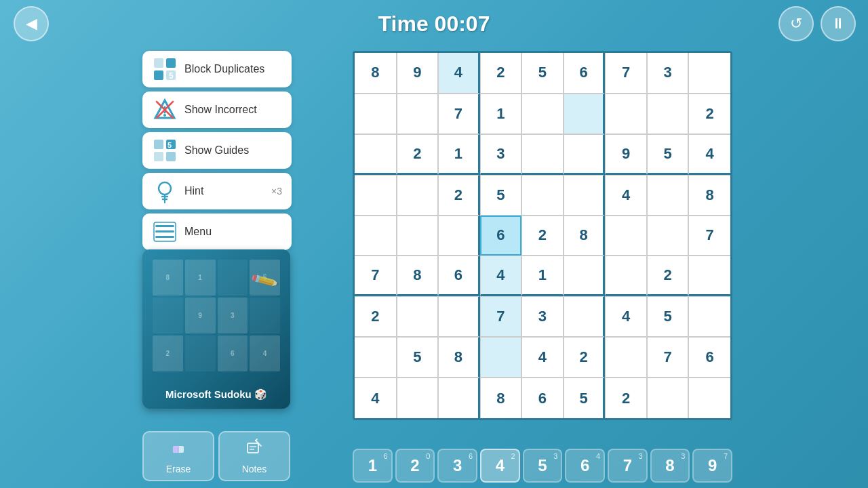  I want to click on show-guides-item: 5 Show Guides, so click(217, 150).